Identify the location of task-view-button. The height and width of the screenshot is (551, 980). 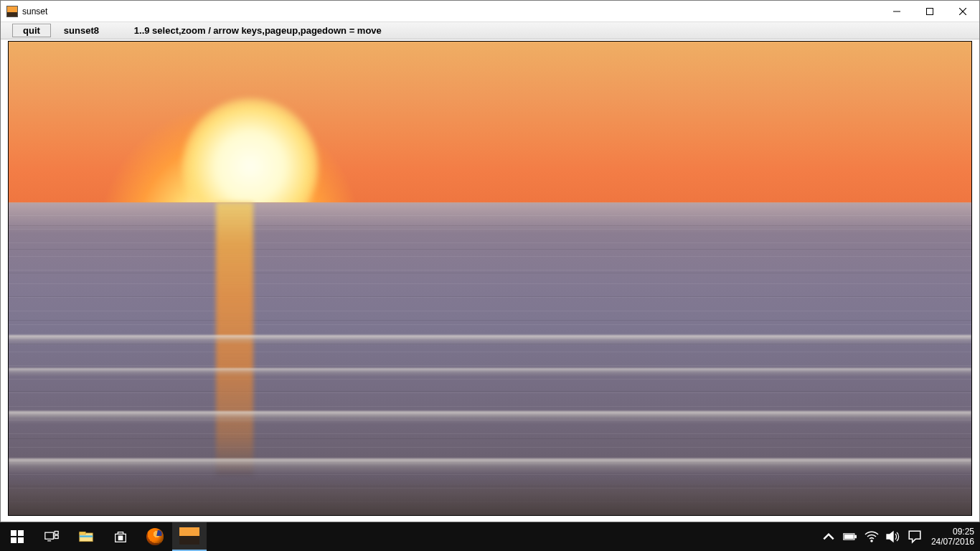
(52, 537).